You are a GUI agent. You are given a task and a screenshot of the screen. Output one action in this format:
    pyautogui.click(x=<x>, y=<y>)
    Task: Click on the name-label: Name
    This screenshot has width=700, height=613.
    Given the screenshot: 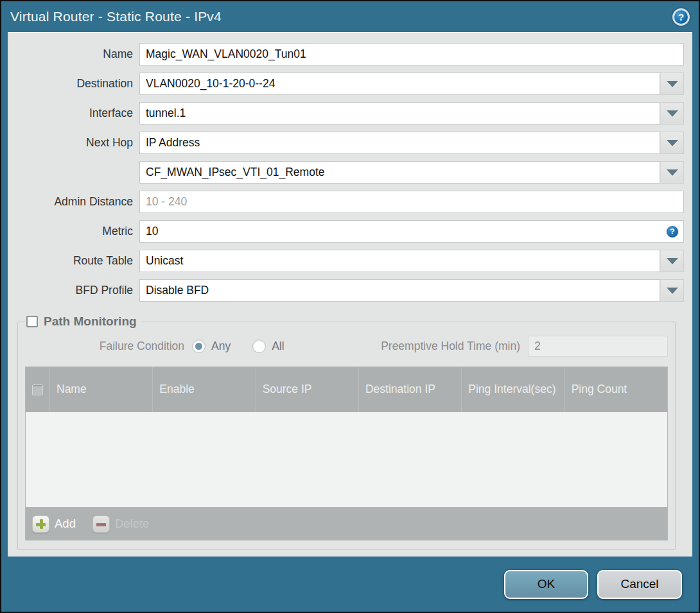 What is the action you would take?
    pyautogui.click(x=73, y=54)
    